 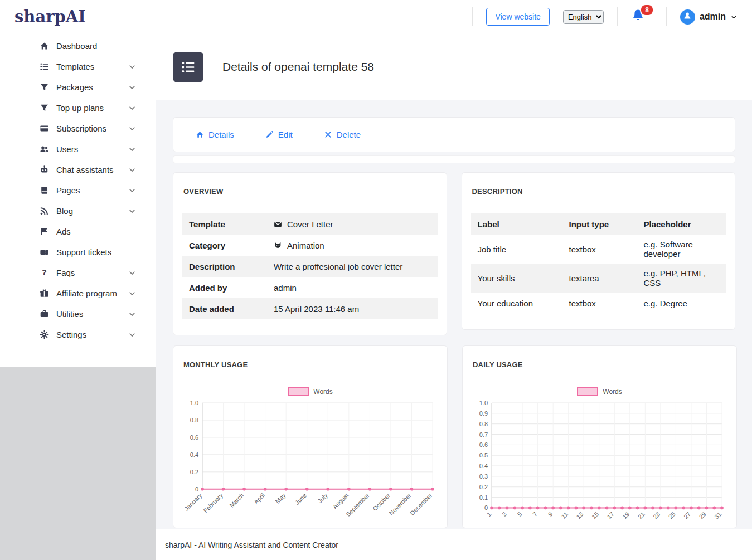 I want to click on svg-text: 1, so click(x=489, y=514).